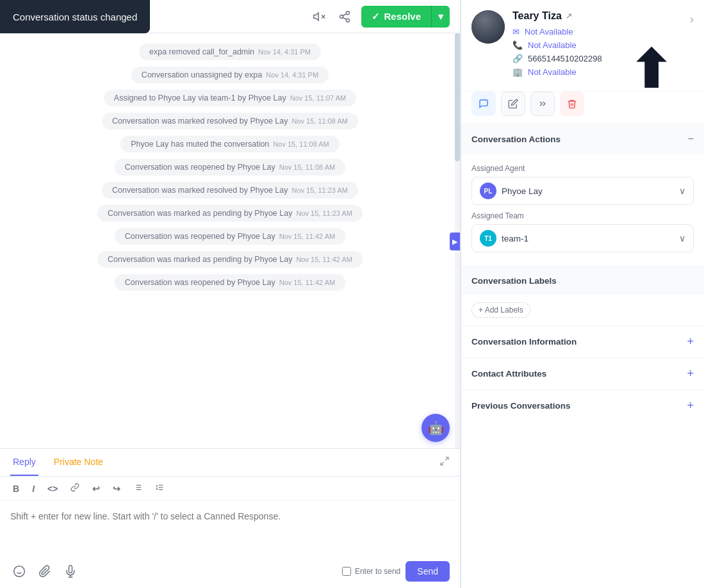 This screenshot has height=588, width=704. What do you see at coordinates (601, 16) in the screenshot?
I see `contact-name-row: Teary Tiza ↗` at bounding box center [601, 16].